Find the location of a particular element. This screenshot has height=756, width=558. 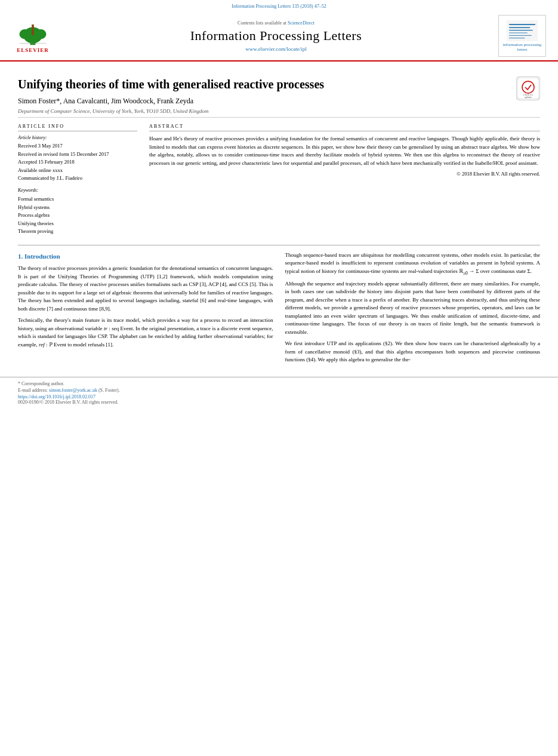

keyword-1: Formal semantics is located at coordinates (78, 199).